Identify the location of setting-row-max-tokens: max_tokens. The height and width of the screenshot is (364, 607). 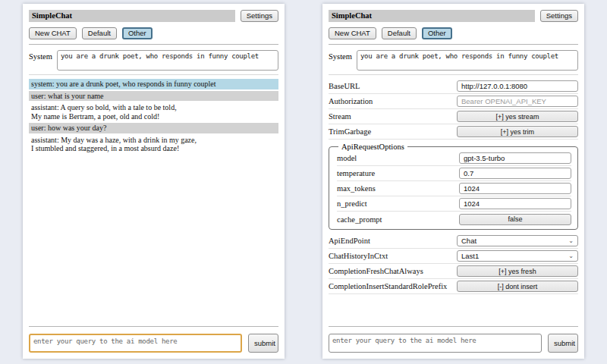
(454, 189).